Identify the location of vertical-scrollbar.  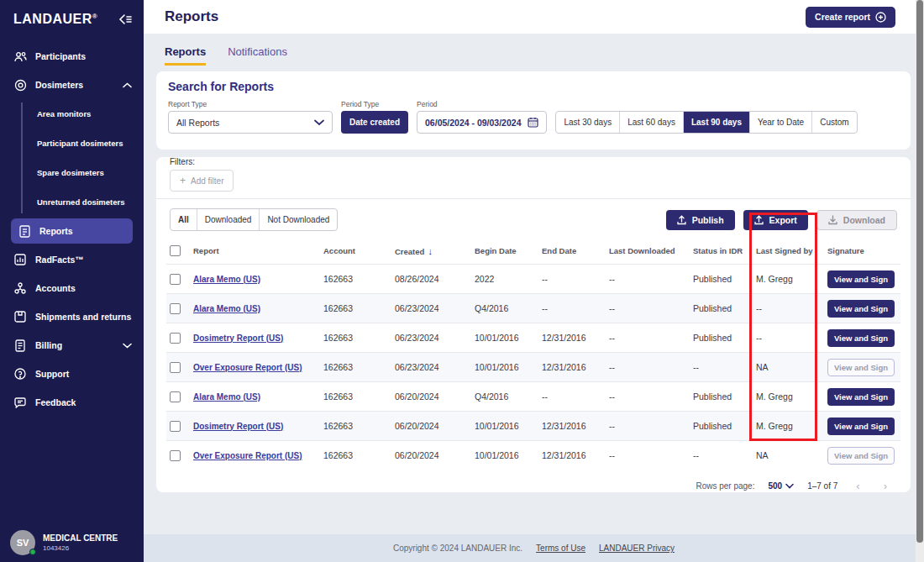
(920, 281).